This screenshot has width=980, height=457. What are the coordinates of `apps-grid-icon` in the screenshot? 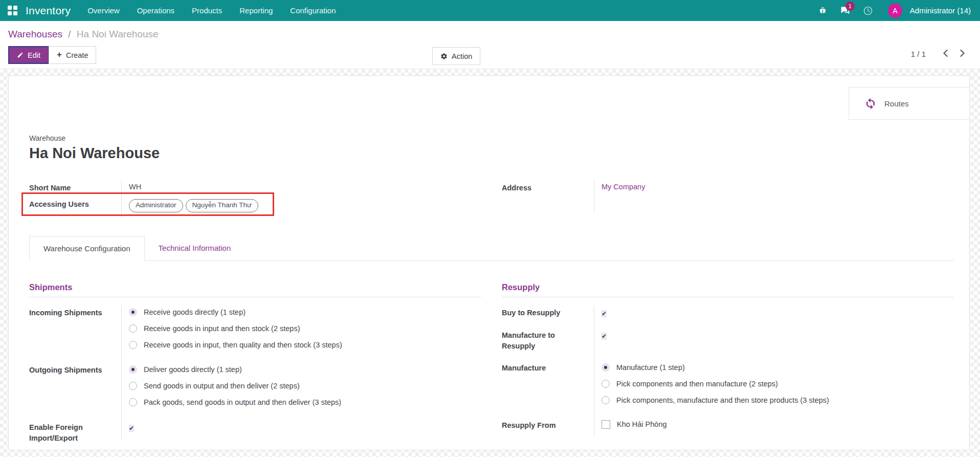 It's located at (12, 10).